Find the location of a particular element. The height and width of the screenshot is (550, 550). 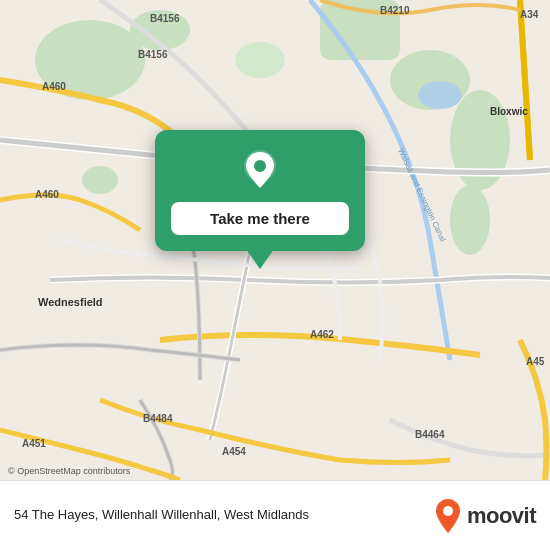

svg-text: B4464 is located at coordinates (430, 434).